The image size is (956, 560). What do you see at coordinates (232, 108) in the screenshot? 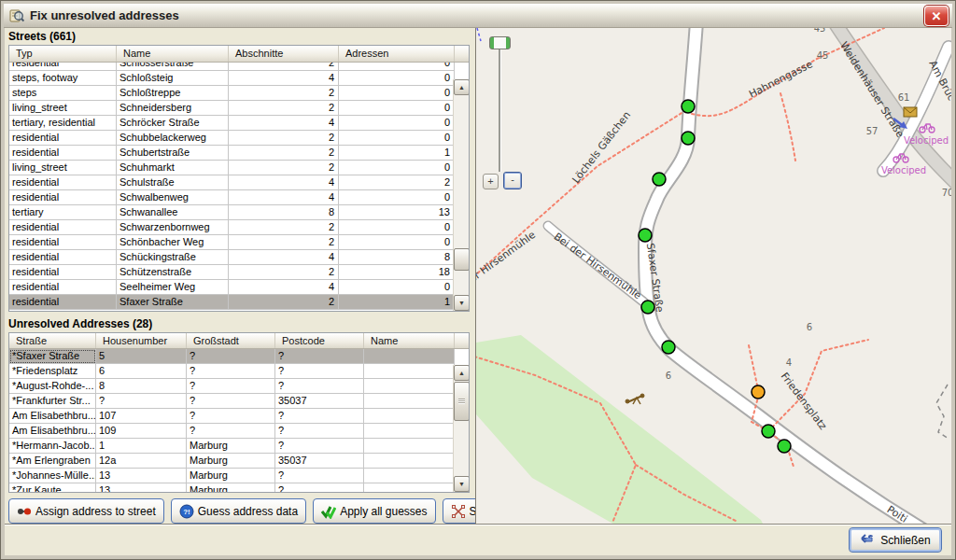
I see `table-row: living_streetSchneidersberg20` at bounding box center [232, 108].